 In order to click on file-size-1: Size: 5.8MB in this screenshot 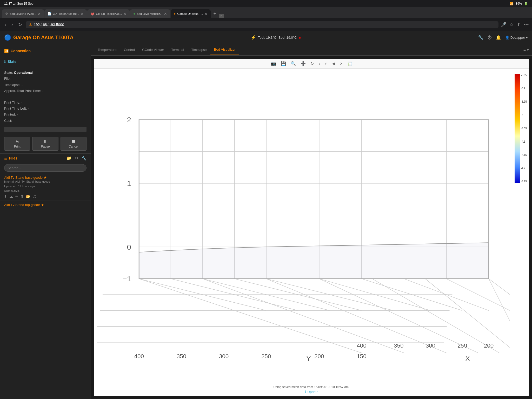, I will do `click(45, 191)`.